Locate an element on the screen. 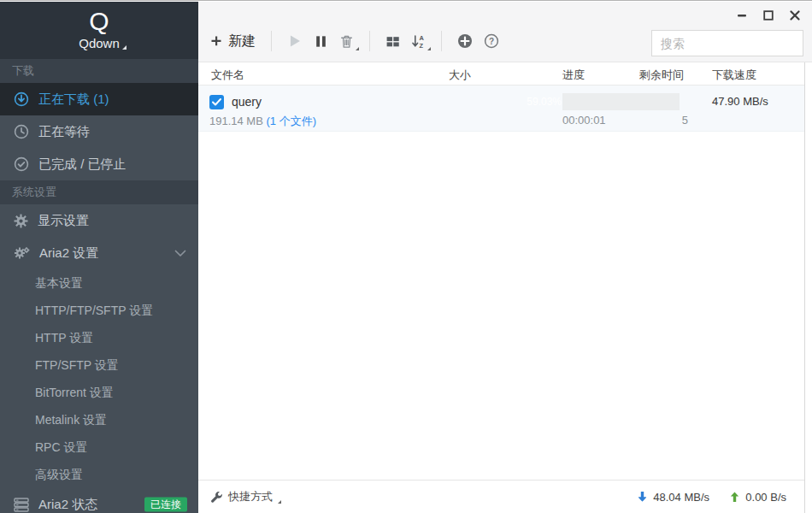  sidebar-item-label: Aria2 设置 is located at coordinates (68, 253).